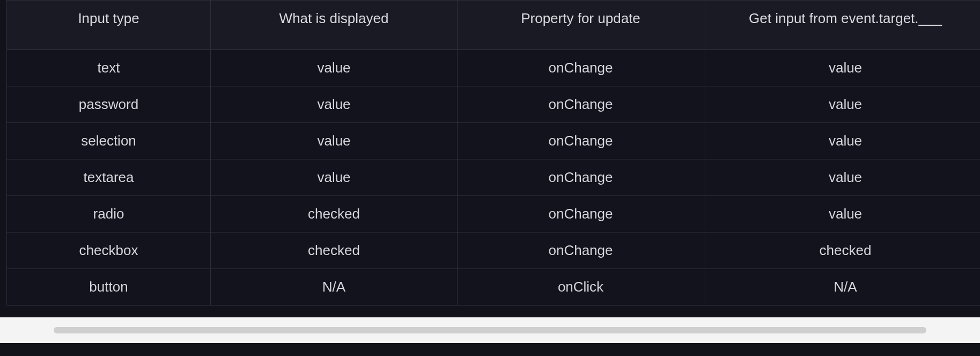 The width and height of the screenshot is (980, 356). I want to click on table-header: Input type What is displayed Property fo…, so click(493, 25).